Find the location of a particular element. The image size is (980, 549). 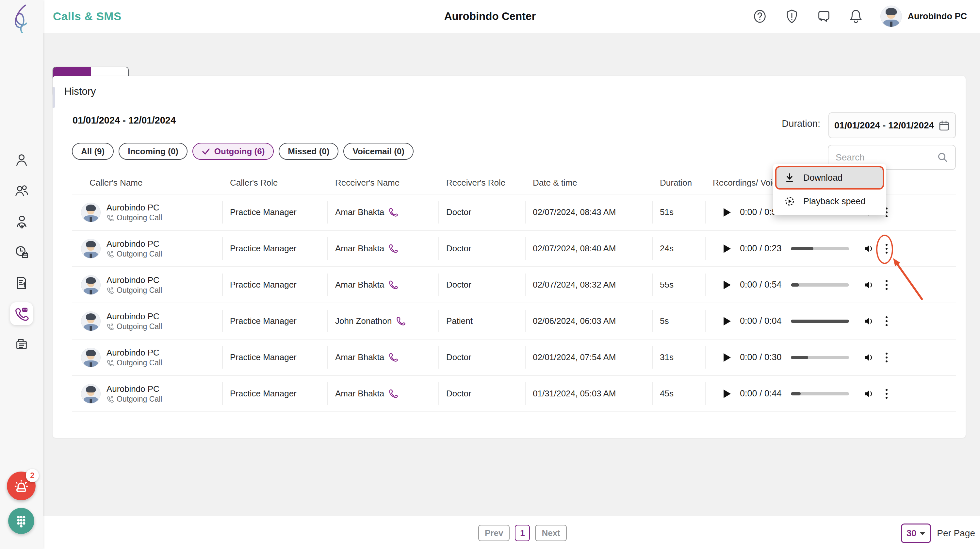

filter-chip: Outgoing (6) is located at coordinates (233, 151).